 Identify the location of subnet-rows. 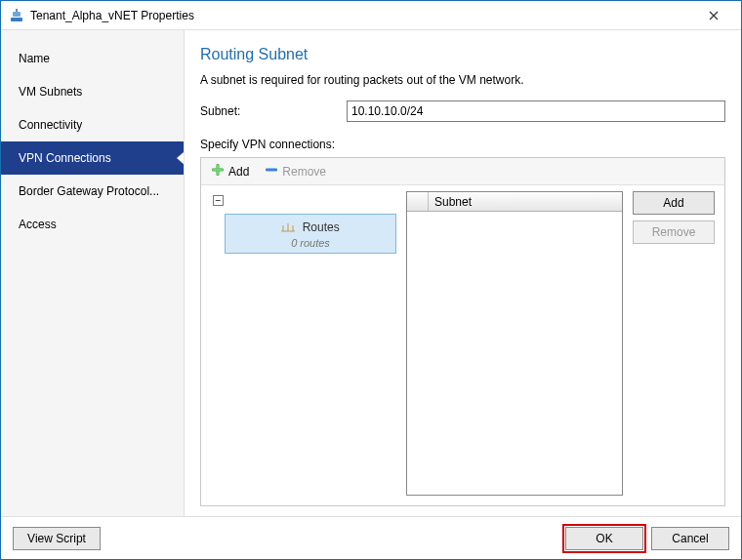
(515, 353).